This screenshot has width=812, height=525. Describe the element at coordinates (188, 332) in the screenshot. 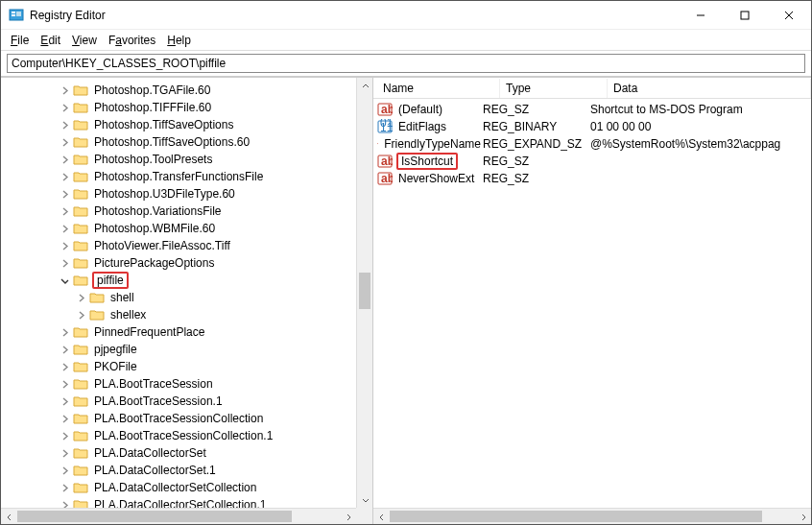

I see `tree-item: PinnedFrequentPlace` at that location.